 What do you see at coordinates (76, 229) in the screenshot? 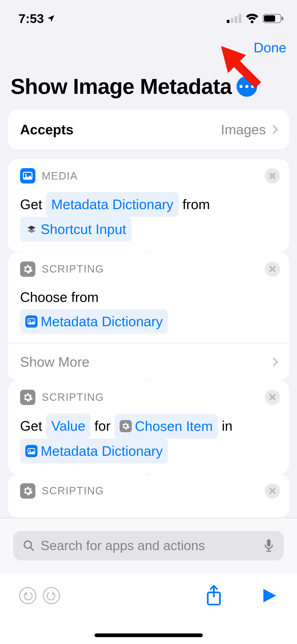
I see `variable-token: Shortcut Input` at bounding box center [76, 229].